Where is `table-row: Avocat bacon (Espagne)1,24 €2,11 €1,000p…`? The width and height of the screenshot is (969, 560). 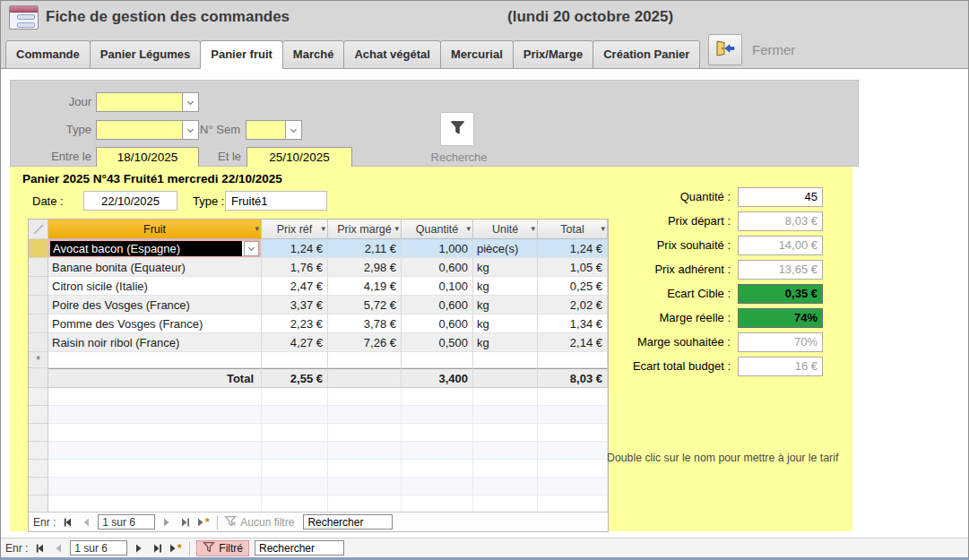 table-row: Avocat bacon (Espagne)1,24 €2,11 €1,000p… is located at coordinates (318, 249).